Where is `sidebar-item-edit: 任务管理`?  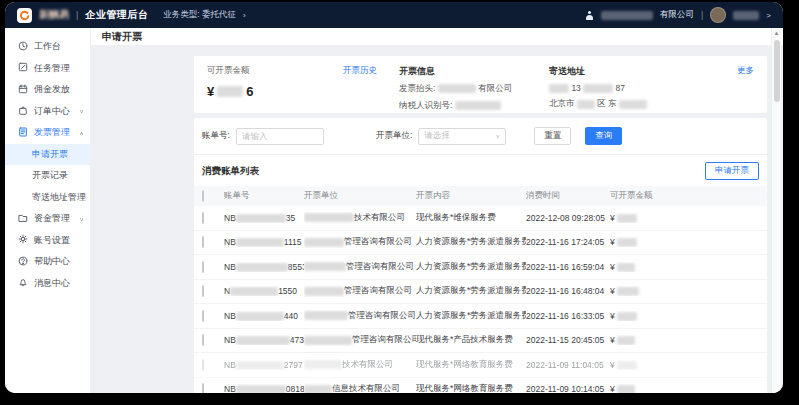 sidebar-item-edit: 任务管理 is located at coordinates (48, 69).